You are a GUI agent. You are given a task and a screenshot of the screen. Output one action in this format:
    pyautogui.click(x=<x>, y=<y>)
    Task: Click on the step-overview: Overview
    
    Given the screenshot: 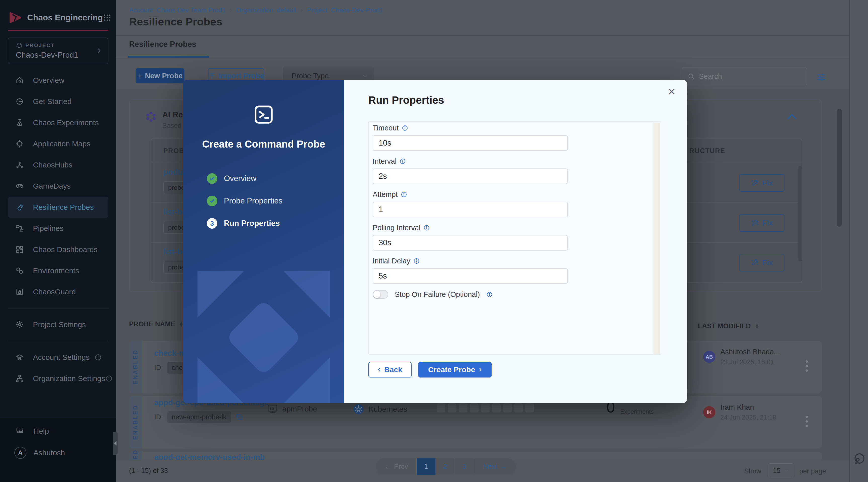 What is the action you would take?
    pyautogui.click(x=245, y=179)
    